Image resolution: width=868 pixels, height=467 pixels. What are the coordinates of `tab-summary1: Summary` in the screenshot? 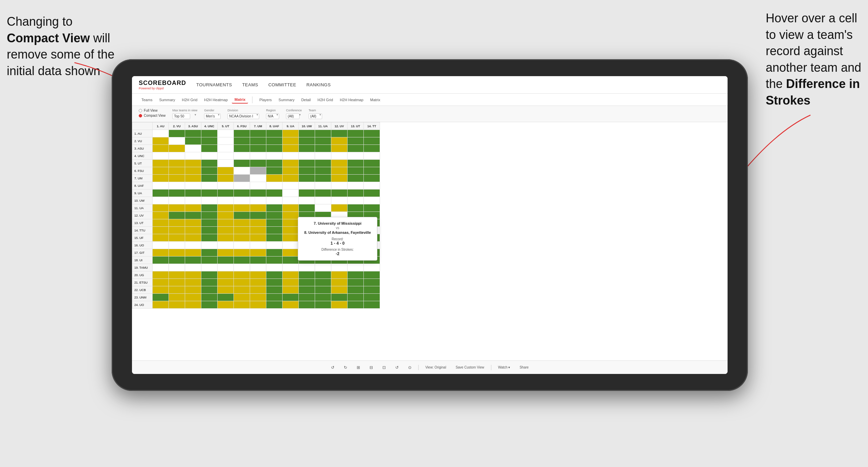 It's located at (167, 100).